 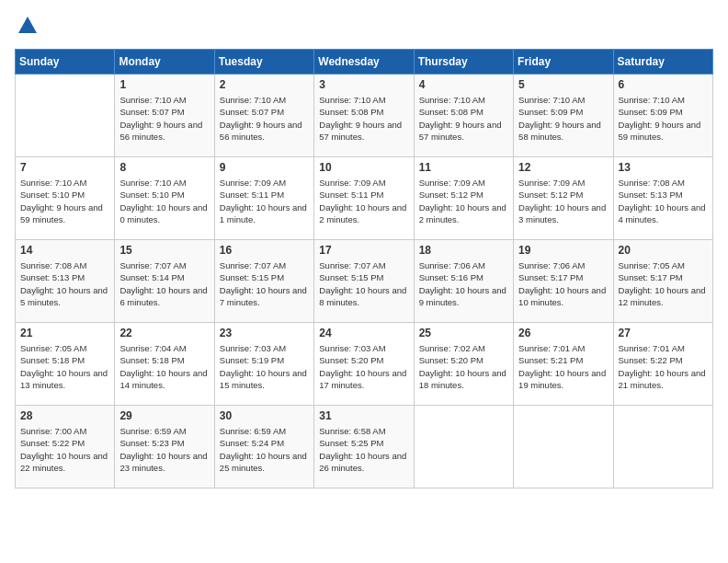 I want to click on day-info: Sunrise: 7:01 AMSunset: 5:22 PMDaylight:…, so click(x=664, y=366).